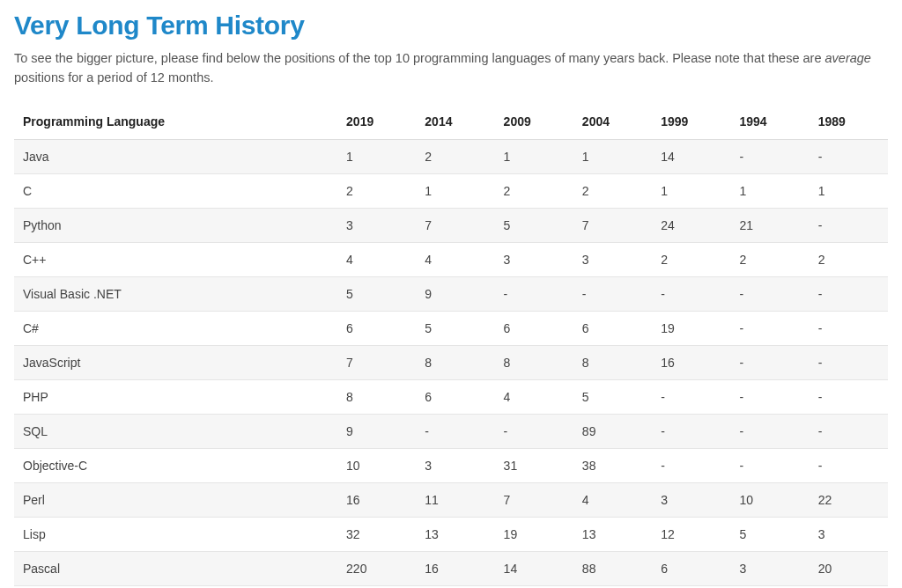 The image size is (902, 588). Describe the element at coordinates (451, 363) in the screenshot. I see `table-row: JavaScript788816--` at that location.